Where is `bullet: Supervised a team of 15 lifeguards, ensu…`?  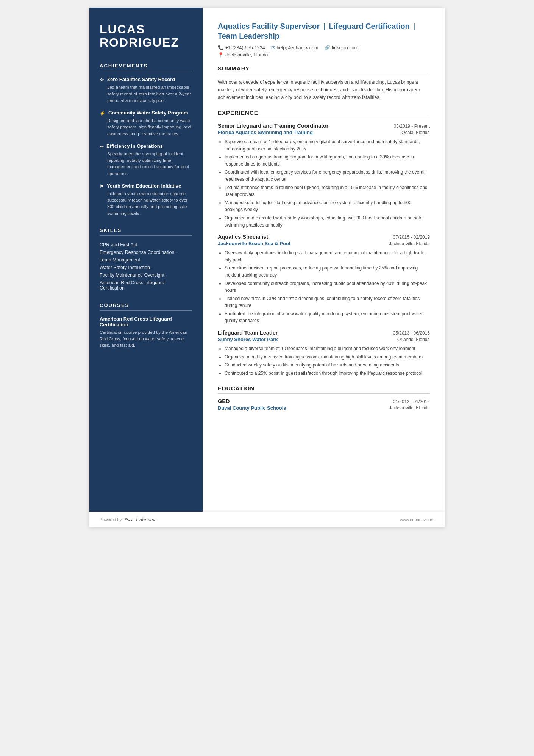 bullet: Supervised a team of 15 lifeguards, ensu… is located at coordinates (327, 146).